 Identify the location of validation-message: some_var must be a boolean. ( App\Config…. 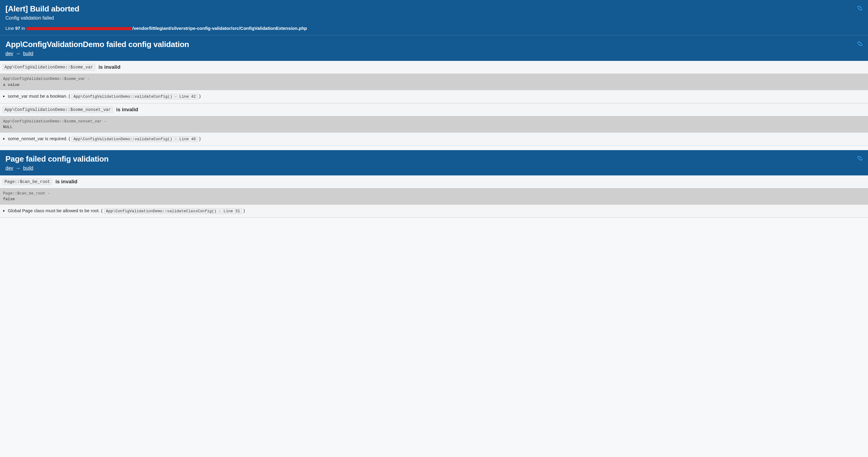
(437, 96).